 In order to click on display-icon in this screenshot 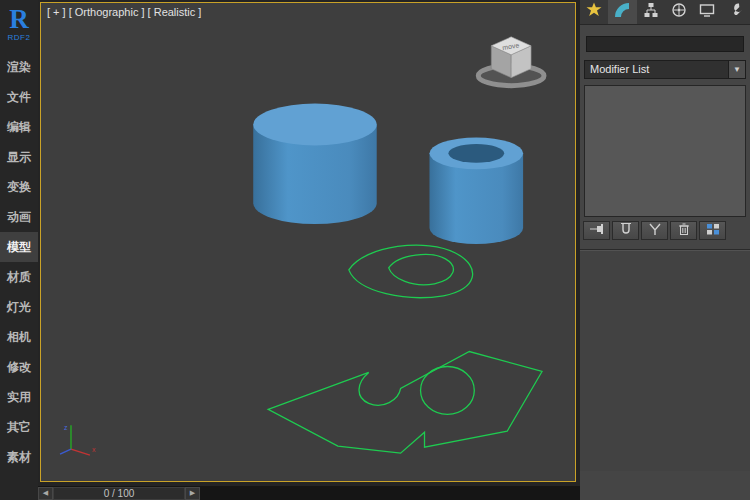, I will do `click(707, 12)`.